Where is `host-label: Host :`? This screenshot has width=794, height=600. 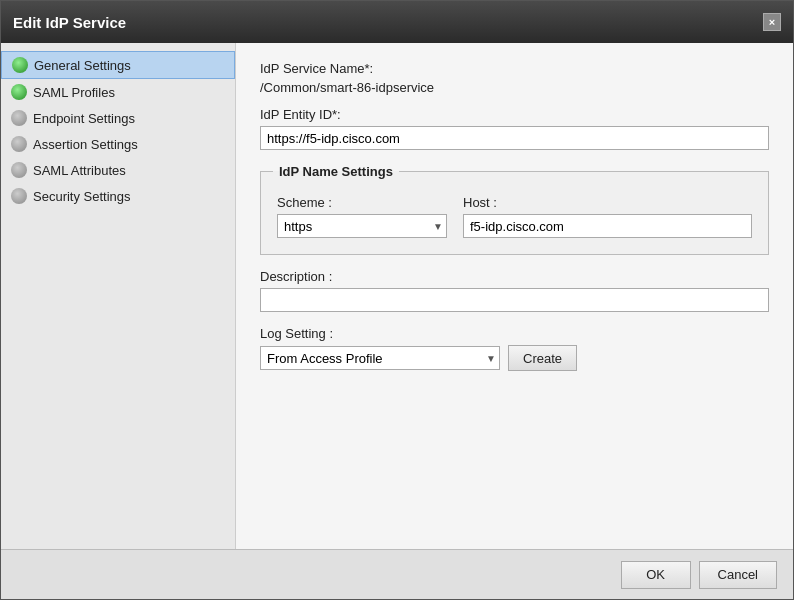
host-label: Host : is located at coordinates (608, 202).